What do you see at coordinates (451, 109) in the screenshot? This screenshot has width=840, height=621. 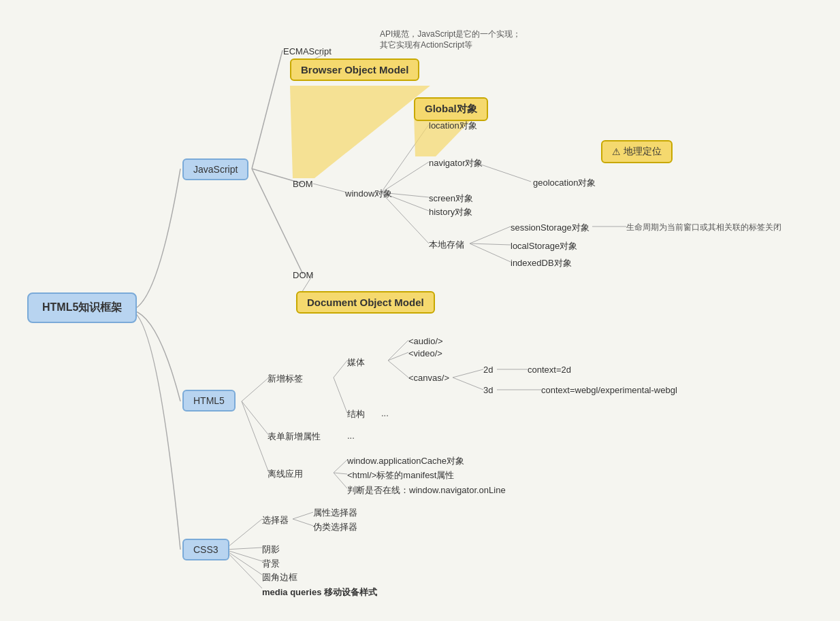 I see `global-node: Global对象` at bounding box center [451, 109].